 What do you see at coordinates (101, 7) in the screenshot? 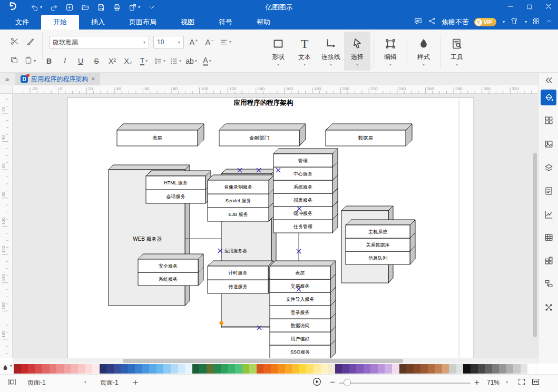
I see `save-button` at bounding box center [101, 7].